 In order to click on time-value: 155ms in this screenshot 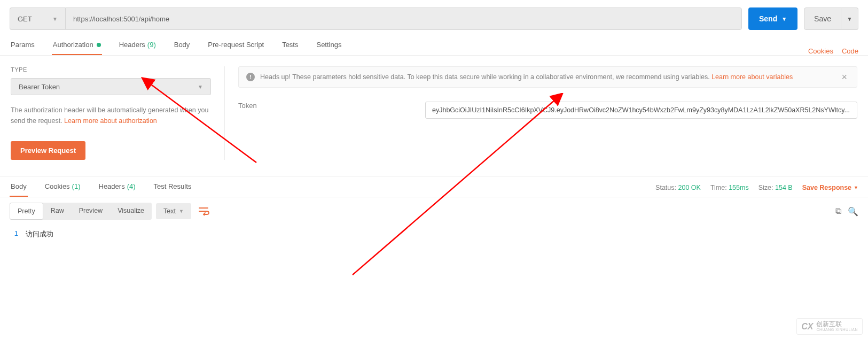, I will do `click(739, 188)`.